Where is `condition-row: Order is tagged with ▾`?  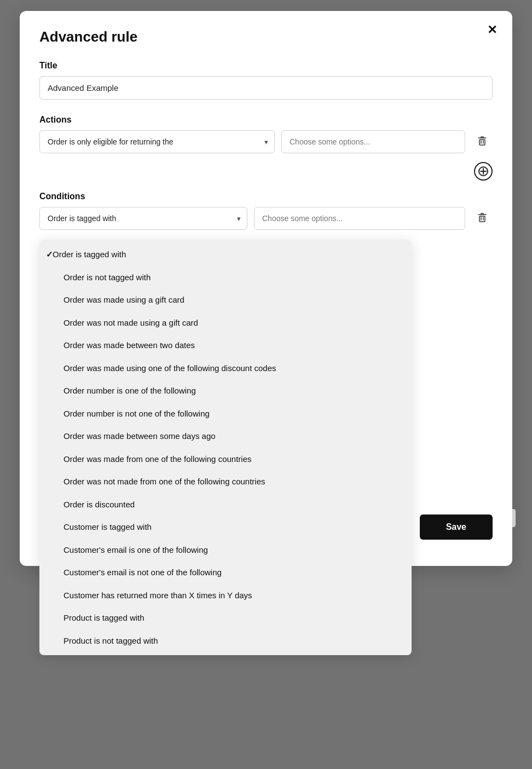
condition-row: Order is tagged with ▾ is located at coordinates (266, 218).